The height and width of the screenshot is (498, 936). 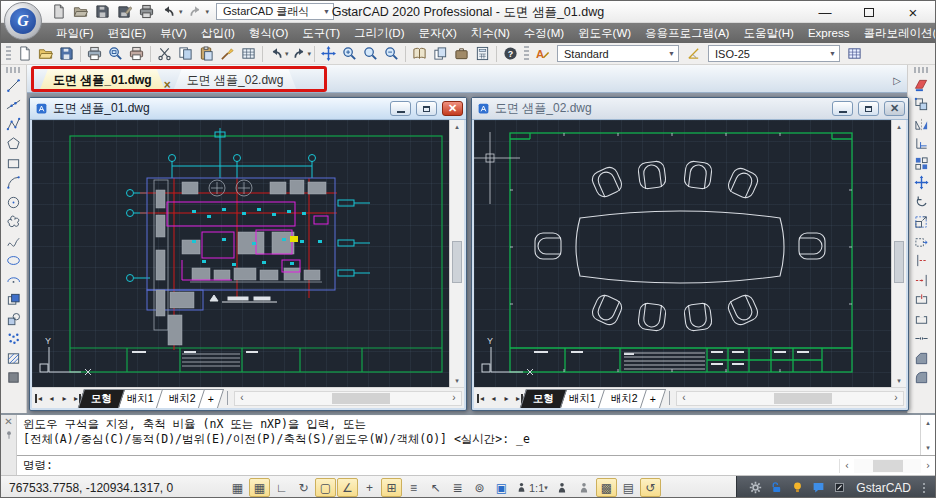 I want to click on tab-close-icon: ×, so click(x=168, y=85).